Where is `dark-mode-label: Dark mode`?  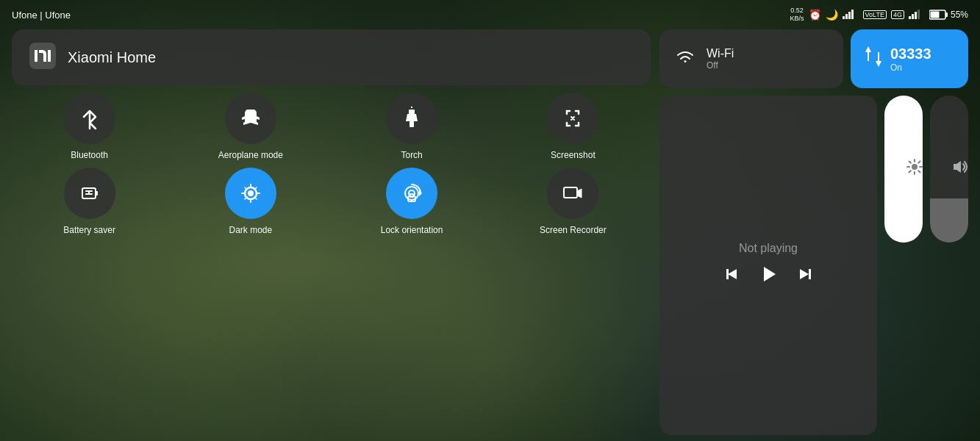 dark-mode-label: Dark mode is located at coordinates (251, 231).